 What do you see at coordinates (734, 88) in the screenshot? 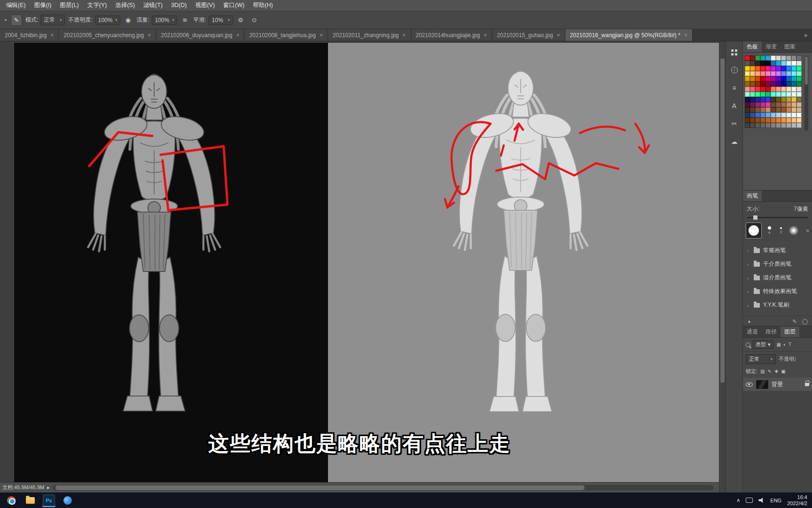
I see `history-panel-icon: ≡` at bounding box center [734, 88].